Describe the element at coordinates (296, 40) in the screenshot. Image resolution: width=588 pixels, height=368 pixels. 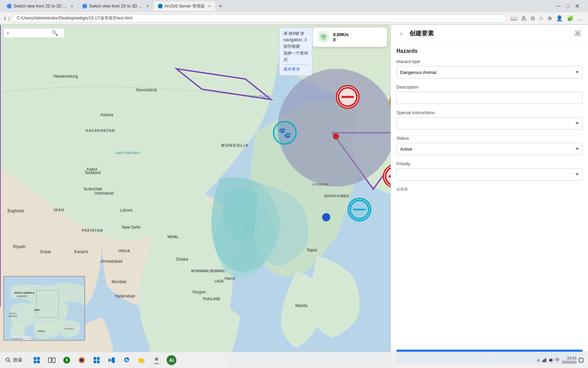
I see `tooltip-line2: navigation. 3` at that location.